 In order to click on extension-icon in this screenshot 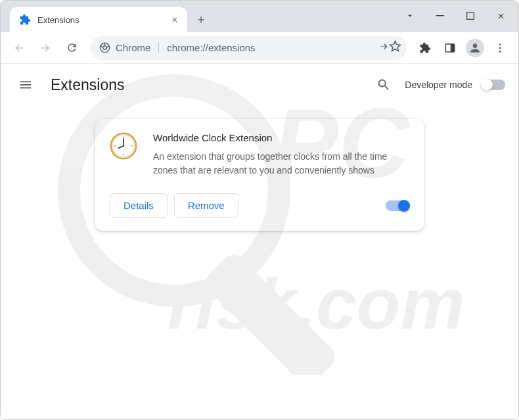, I will do `click(124, 146)`.